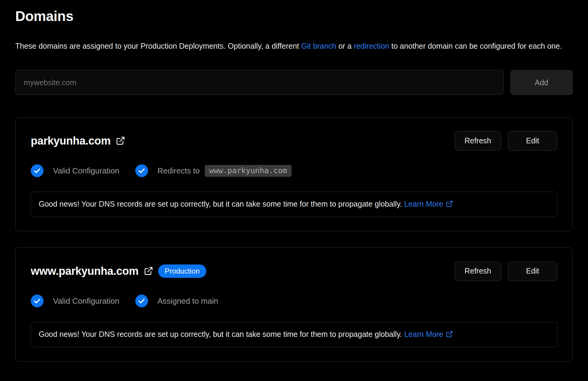 Image resolution: width=588 pixels, height=381 pixels. I want to click on status-label: Redirects to, so click(179, 171).